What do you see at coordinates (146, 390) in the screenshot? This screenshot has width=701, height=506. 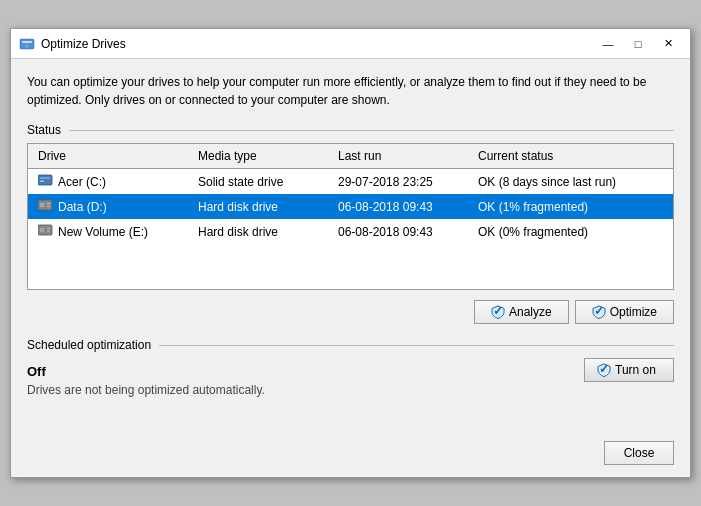 I see `scheduled-description: Drives are not being optimized automatic…` at bounding box center [146, 390].